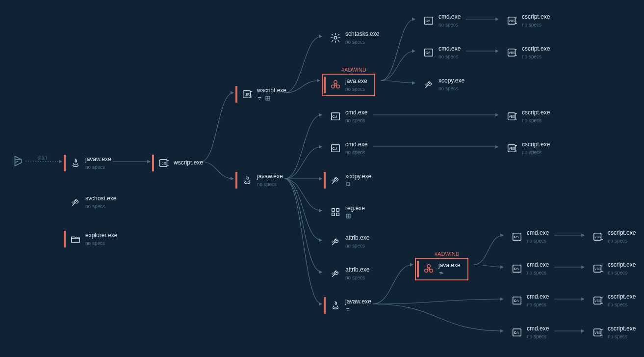 The height and width of the screenshot is (357, 644). What do you see at coordinates (101, 236) in the screenshot?
I see `node-name: explorer.exe` at bounding box center [101, 236].